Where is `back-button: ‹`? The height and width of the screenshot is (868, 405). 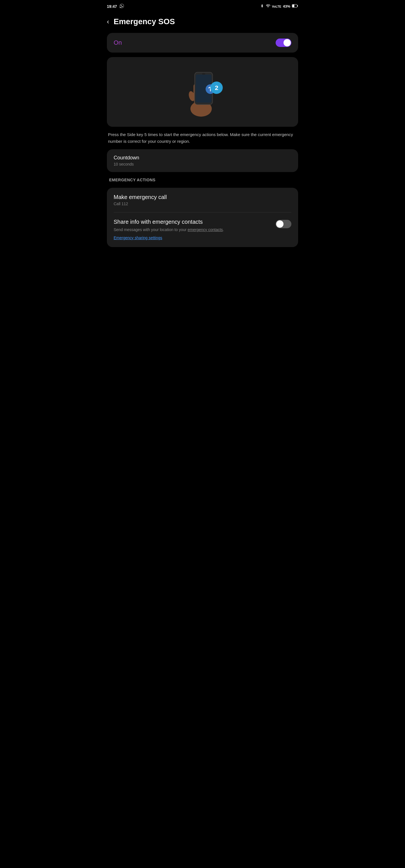 back-button: ‹ is located at coordinates (108, 22).